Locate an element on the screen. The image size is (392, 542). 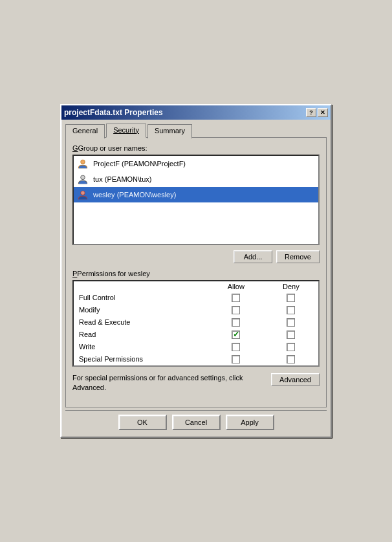
user-name-wesley: wesley (PEAMON\wesley) is located at coordinates (135, 195).